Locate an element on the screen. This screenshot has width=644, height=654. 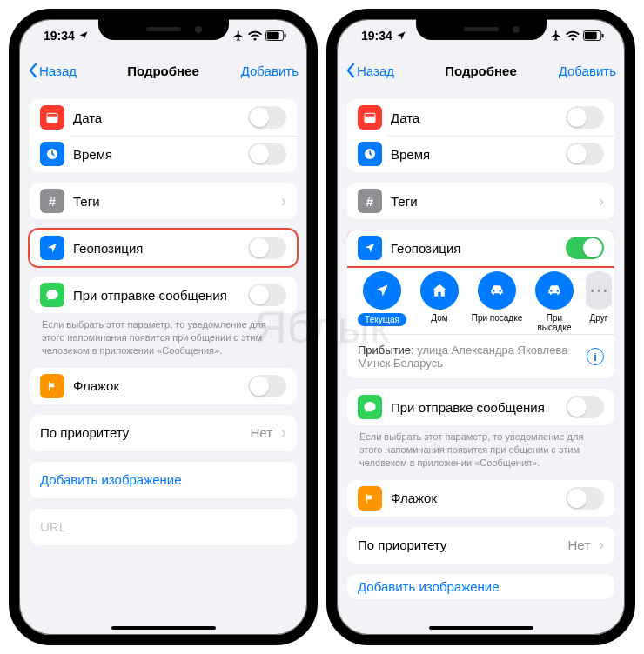
location-icon is located at coordinates (52, 248).